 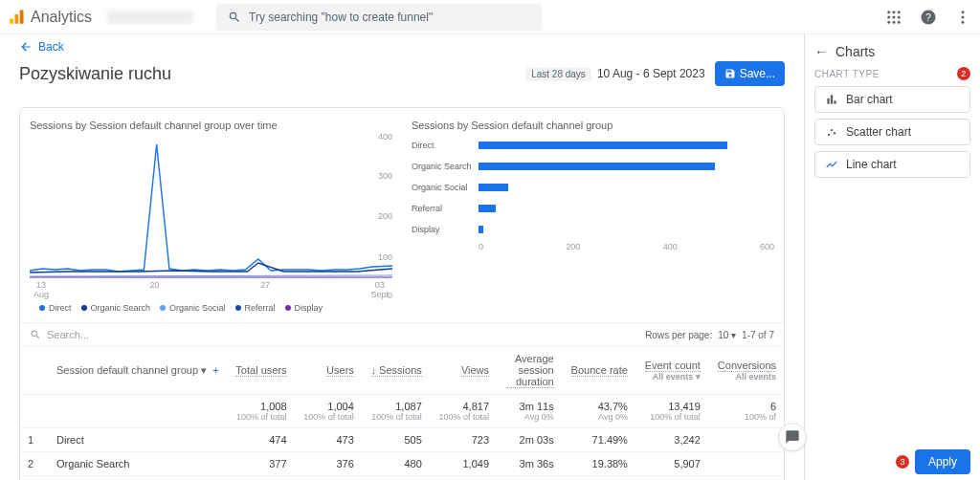 I want to click on legend-item: Referral, so click(x=256, y=308).